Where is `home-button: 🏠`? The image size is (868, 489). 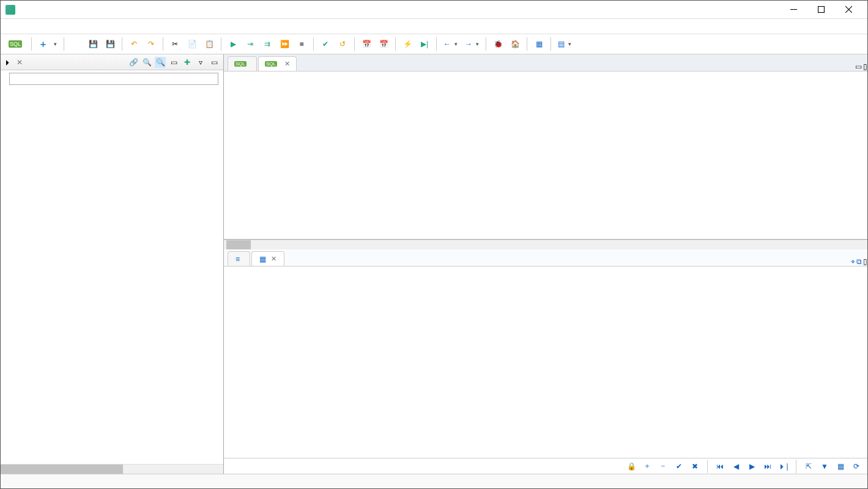
home-button: 🏠 is located at coordinates (515, 44).